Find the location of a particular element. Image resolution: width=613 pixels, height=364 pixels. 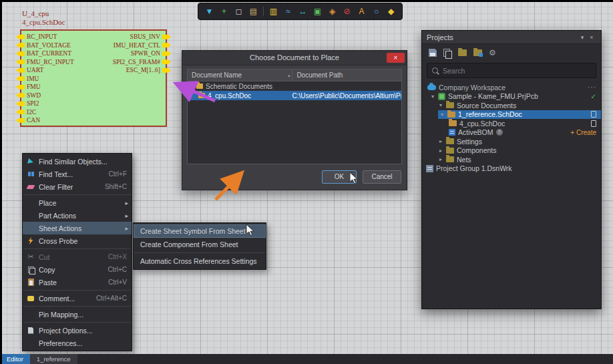

menu-item-paste: Paste Ctrl+V is located at coordinates (77, 282).